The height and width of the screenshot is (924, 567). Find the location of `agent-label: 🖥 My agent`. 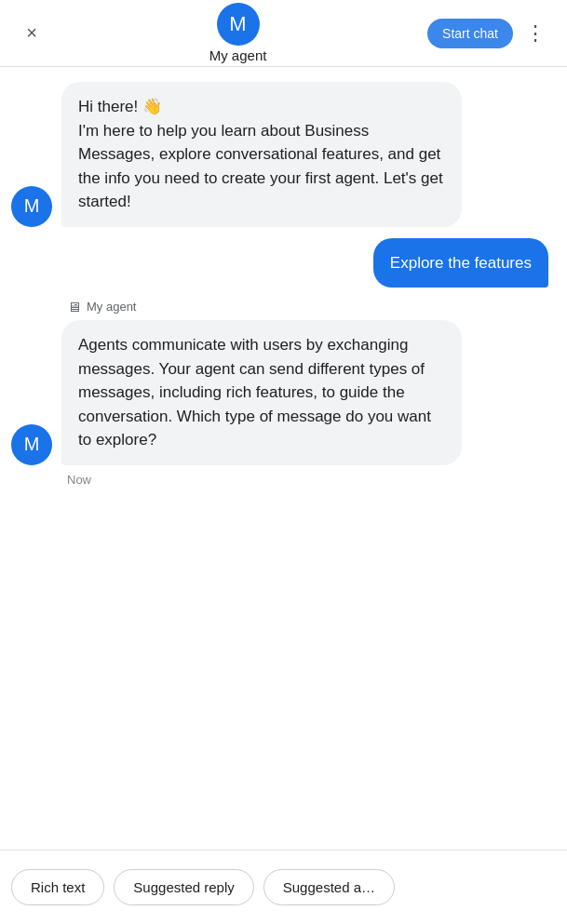

agent-label: 🖥 My agent is located at coordinates (283, 307).